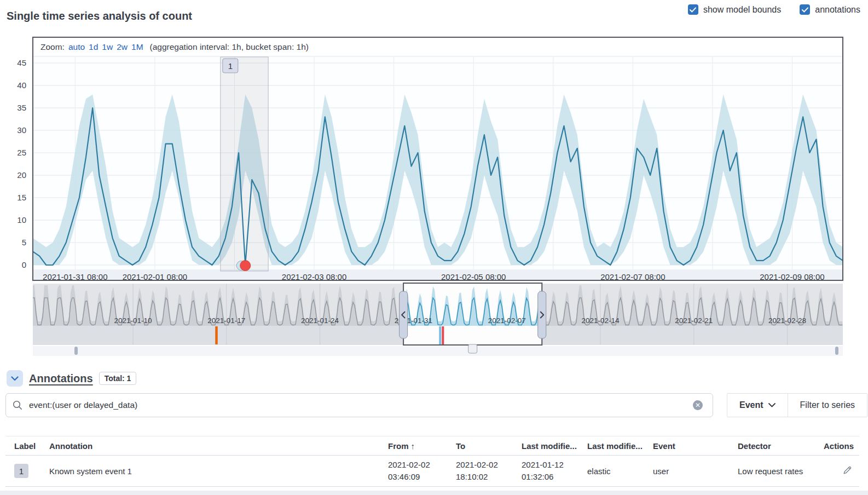 The height and width of the screenshot is (495, 868). I want to click on y-axis-label: 40, so click(22, 85).